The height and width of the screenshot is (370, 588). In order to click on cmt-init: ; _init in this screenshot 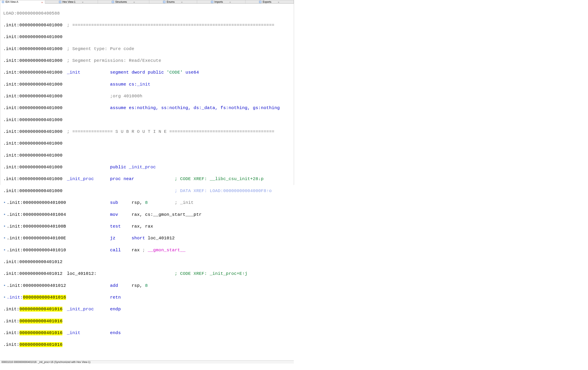, I will do `click(184, 203)`.